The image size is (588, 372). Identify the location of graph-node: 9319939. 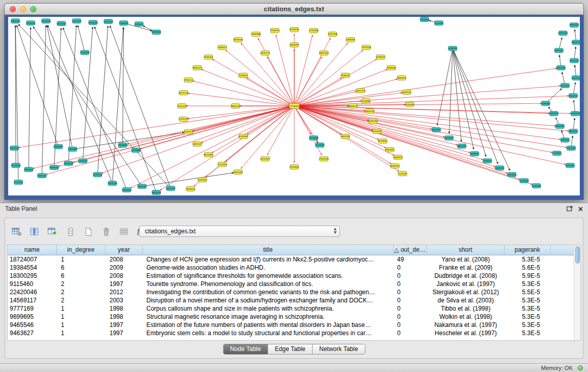
(46, 20).